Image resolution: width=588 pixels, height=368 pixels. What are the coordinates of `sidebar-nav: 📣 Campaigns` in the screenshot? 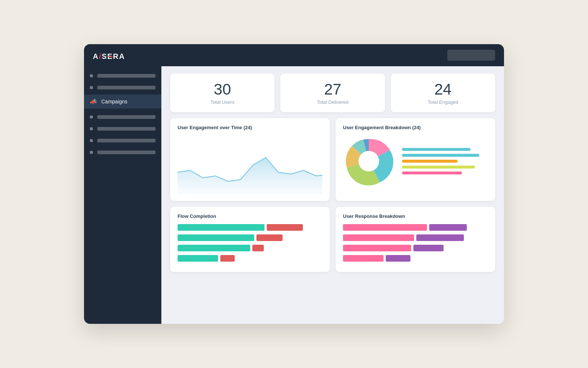 It's located at (123, 114).